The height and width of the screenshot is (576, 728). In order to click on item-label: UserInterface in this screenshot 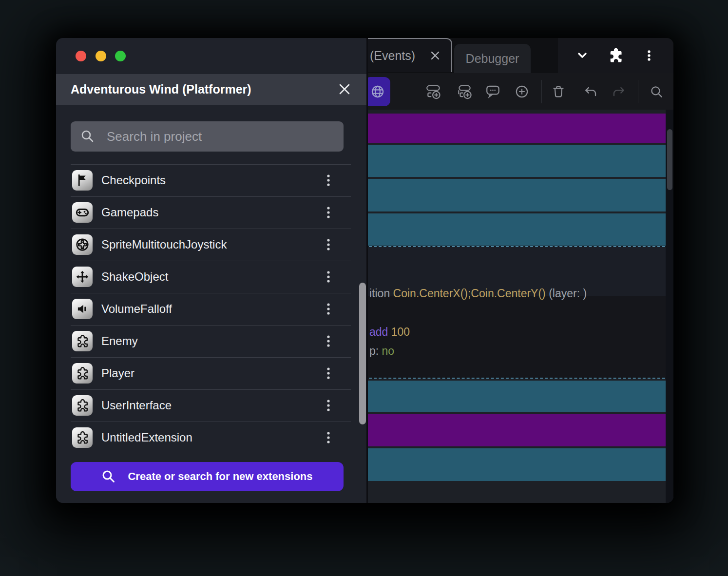, I will do `click(136, 405)`.